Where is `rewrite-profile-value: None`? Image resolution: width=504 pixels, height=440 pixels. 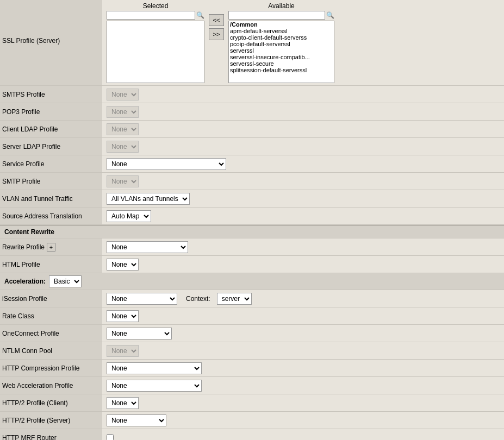
rewrite-profile-value: None is located at coordinates (303, 247).